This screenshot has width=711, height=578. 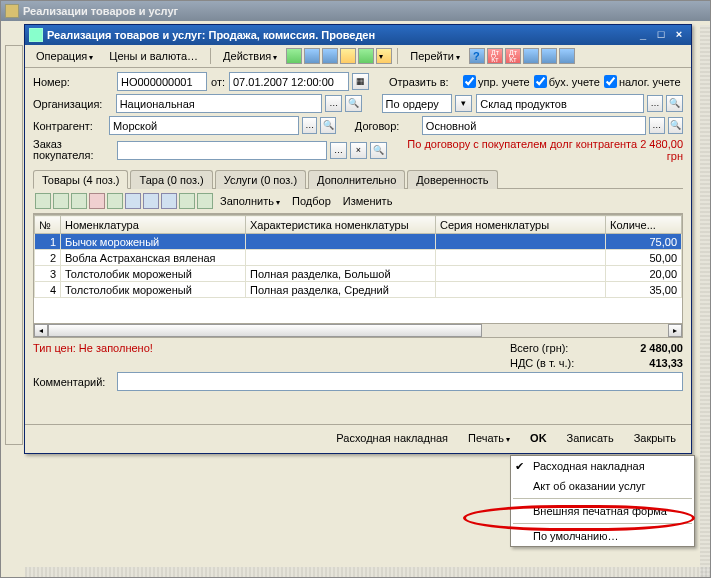 What do you see at coordinates (341, 225) in the screenshot?
I see `col-characteristic: Характеристика номенклатуры` at bounding box center [341, 225].